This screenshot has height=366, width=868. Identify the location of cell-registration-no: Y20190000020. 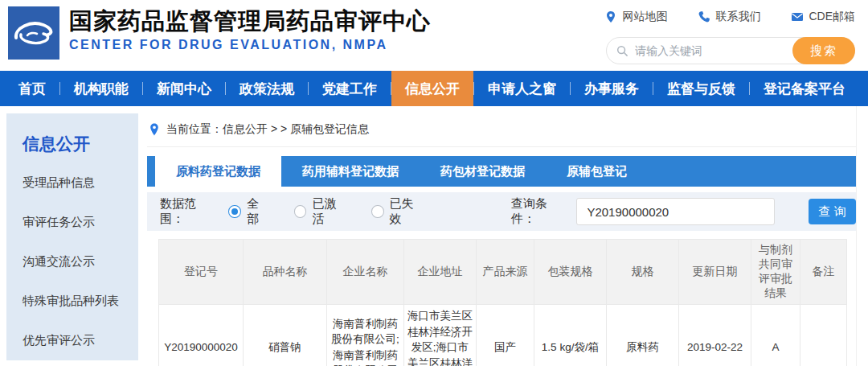
(201, 335).